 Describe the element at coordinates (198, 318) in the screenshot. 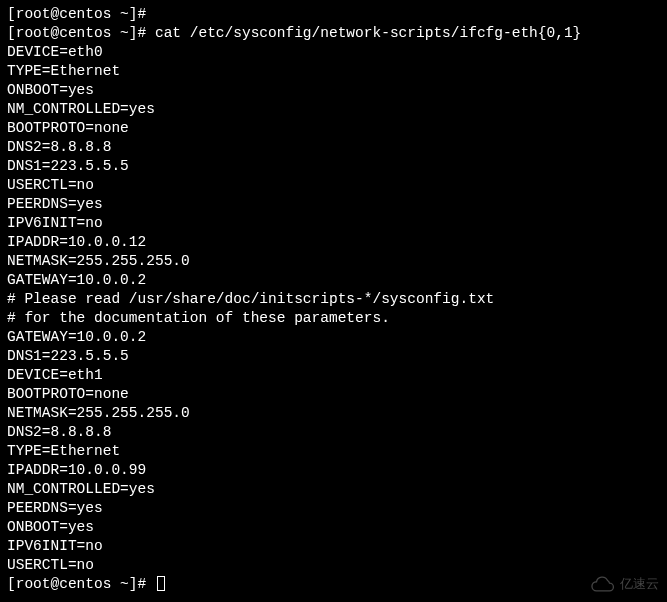

I see `output-text: # for the documentation of these paramet…` at that location.